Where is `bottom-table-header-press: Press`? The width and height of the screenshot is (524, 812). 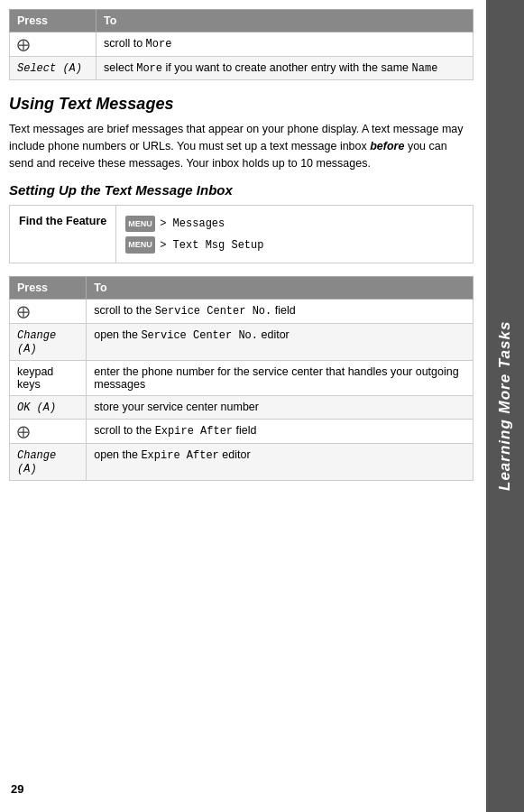
bottom-table-header-press: Press is located at coordinates (49, 289).